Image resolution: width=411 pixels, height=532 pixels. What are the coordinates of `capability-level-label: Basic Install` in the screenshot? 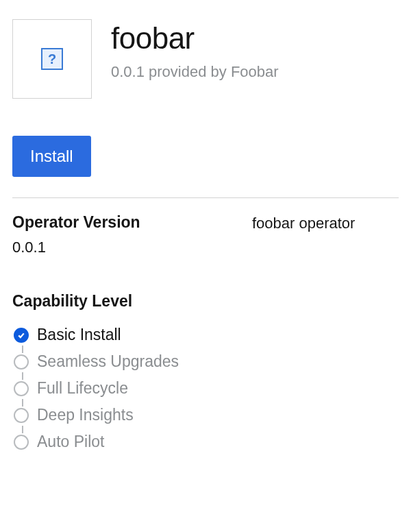 It's located at (79, 335).